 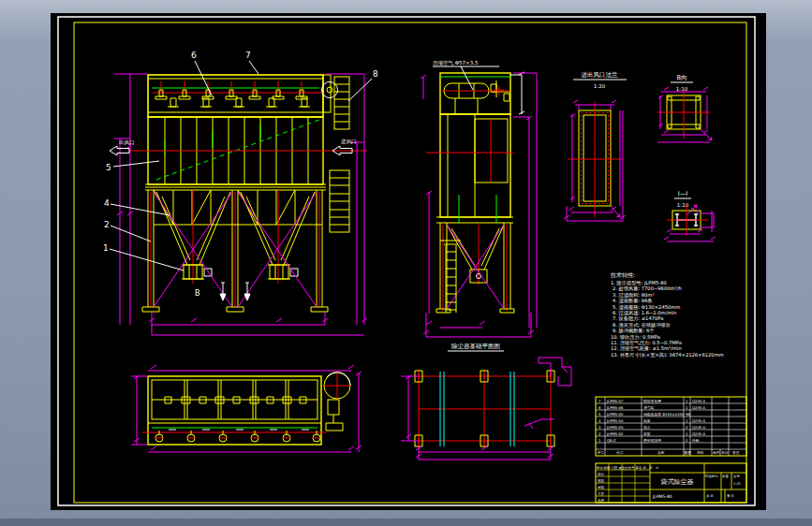 What do you see at coordinates (614, 414) in the screenshot?
I see `bom-cell: JLPM5-05` at bounding box center [614, 414].